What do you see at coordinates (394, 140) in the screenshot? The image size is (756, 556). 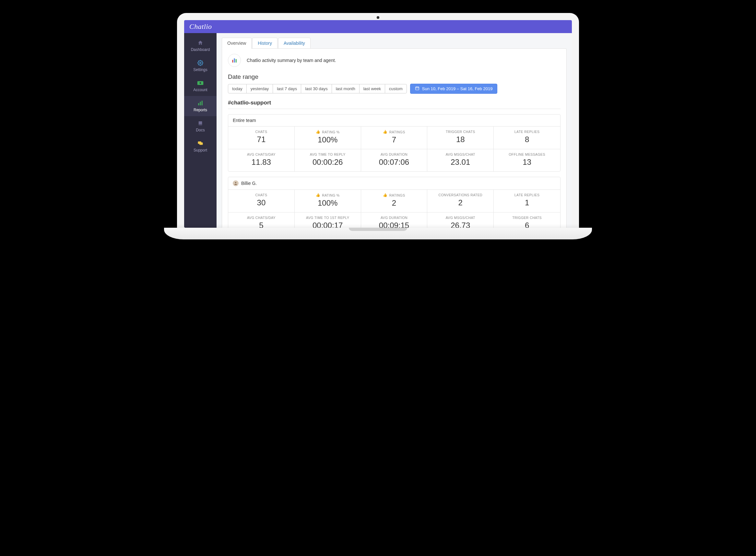 I see `metric-value: 7` at bounding box center [394, 140].